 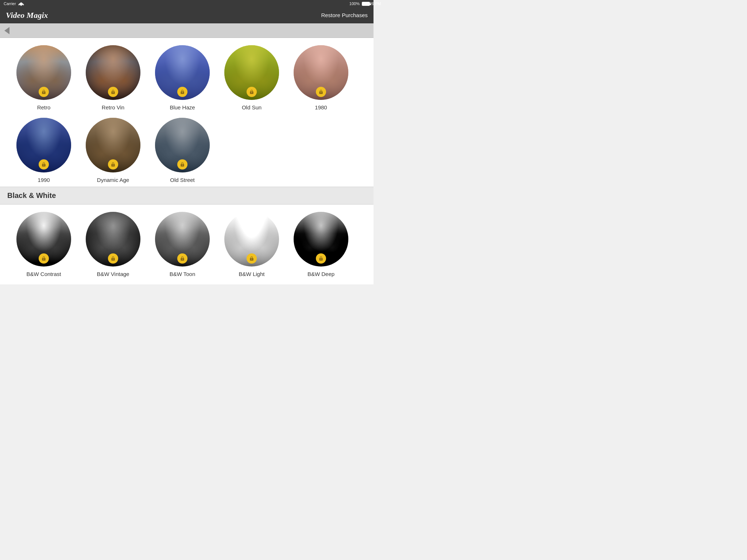 What do you see at coordinates (187, 31) in the screenshot?
I see `back-bar` at bounding box center [187, 31].